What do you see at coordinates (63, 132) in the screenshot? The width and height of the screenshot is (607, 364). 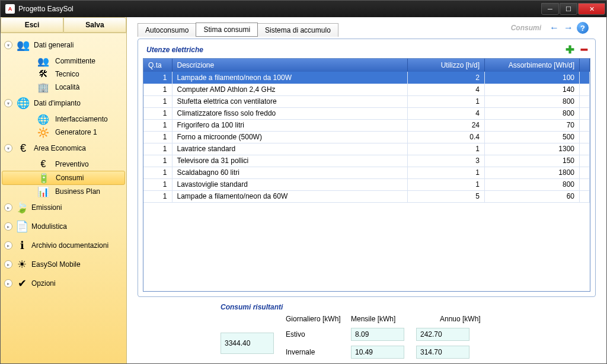 I see `nav-item: 🔆Generatore 1` at bounding box center [63, 132].